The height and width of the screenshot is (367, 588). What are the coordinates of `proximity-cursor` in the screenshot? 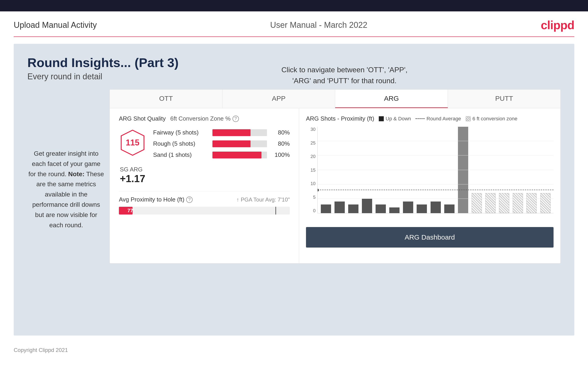 It's located at (276, 211).